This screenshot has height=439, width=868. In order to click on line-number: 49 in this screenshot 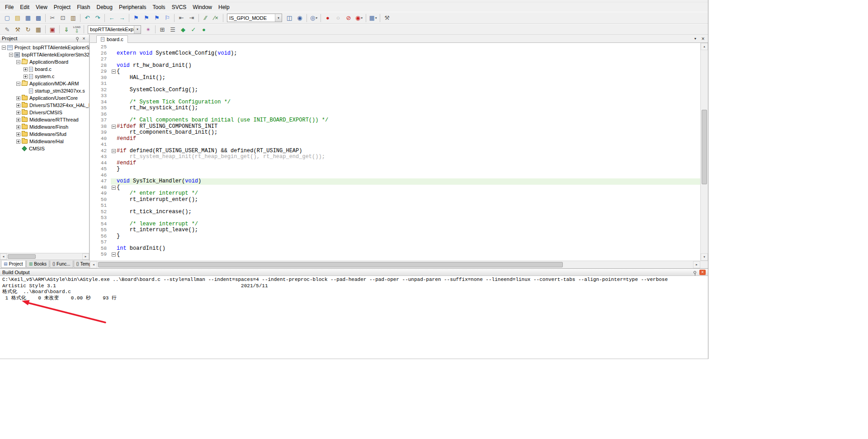, I will do `click(100, 194)`.